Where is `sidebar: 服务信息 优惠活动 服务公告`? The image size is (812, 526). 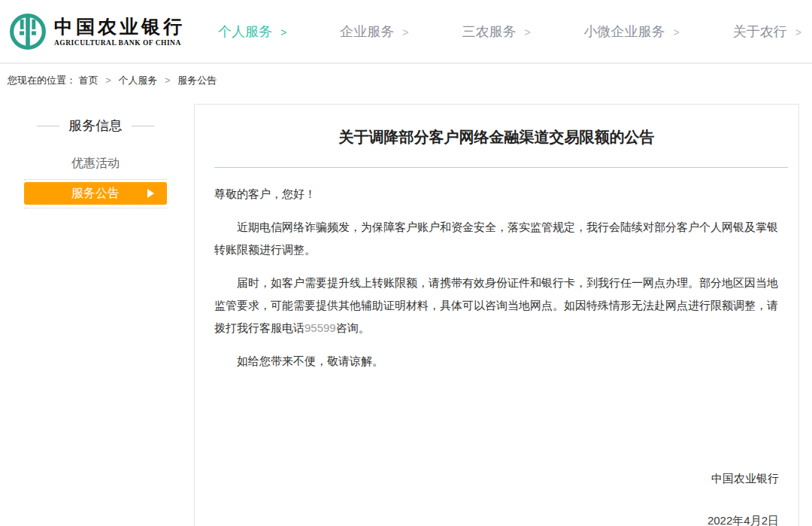 sidebar: 服务信息 优惠活动 服务公告 is located at coordinates (95, 157).